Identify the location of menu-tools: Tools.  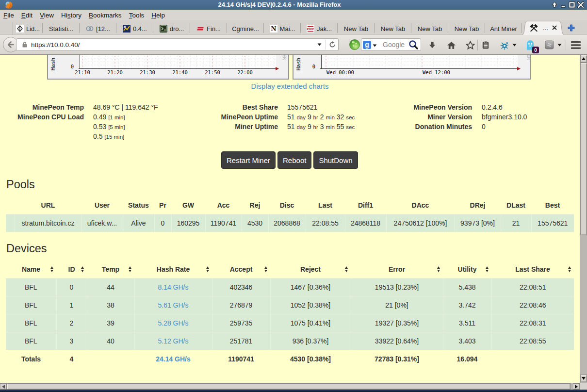
(137, 16).